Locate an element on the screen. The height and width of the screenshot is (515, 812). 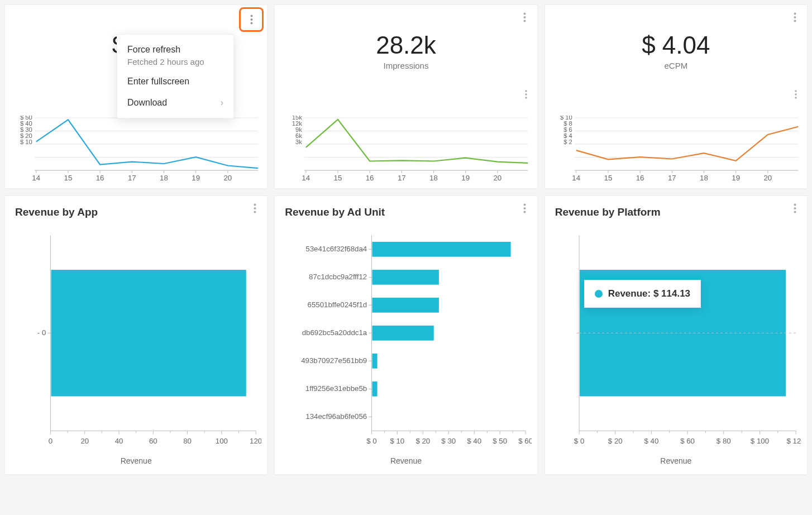
chart-body: 020406080100120- 0 Revenue is located at coordinates (136, 347).